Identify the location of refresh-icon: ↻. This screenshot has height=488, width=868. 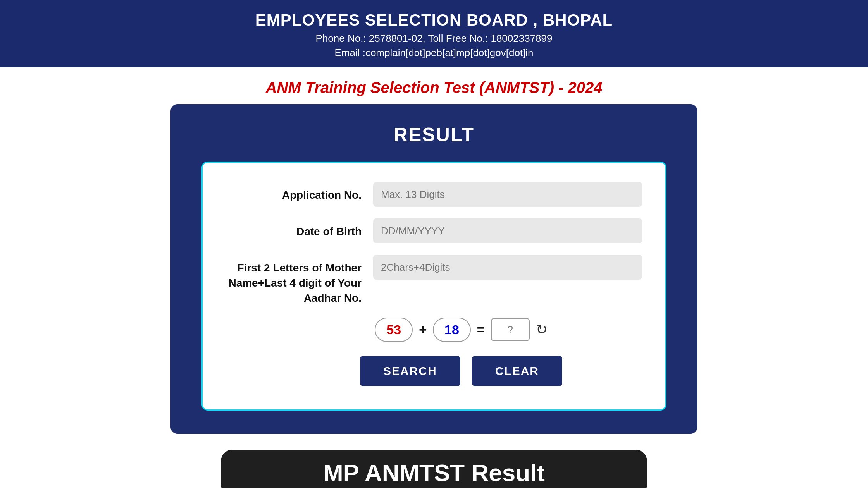
(542, 330).